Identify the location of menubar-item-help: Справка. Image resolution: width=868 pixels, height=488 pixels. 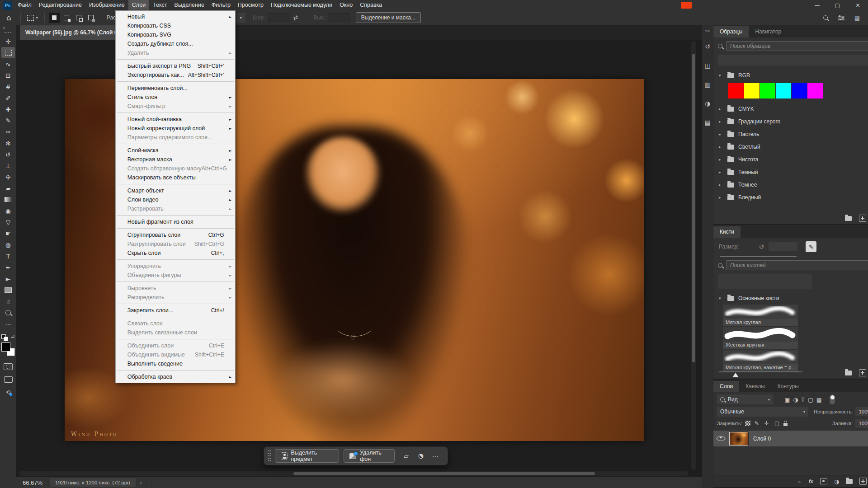
(371, 5).